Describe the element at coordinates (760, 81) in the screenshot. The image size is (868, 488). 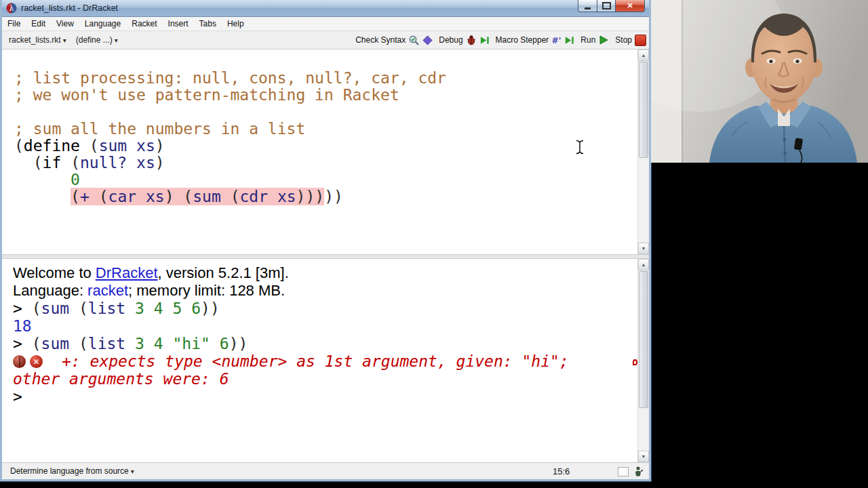
I see `webcam-video` at that location.